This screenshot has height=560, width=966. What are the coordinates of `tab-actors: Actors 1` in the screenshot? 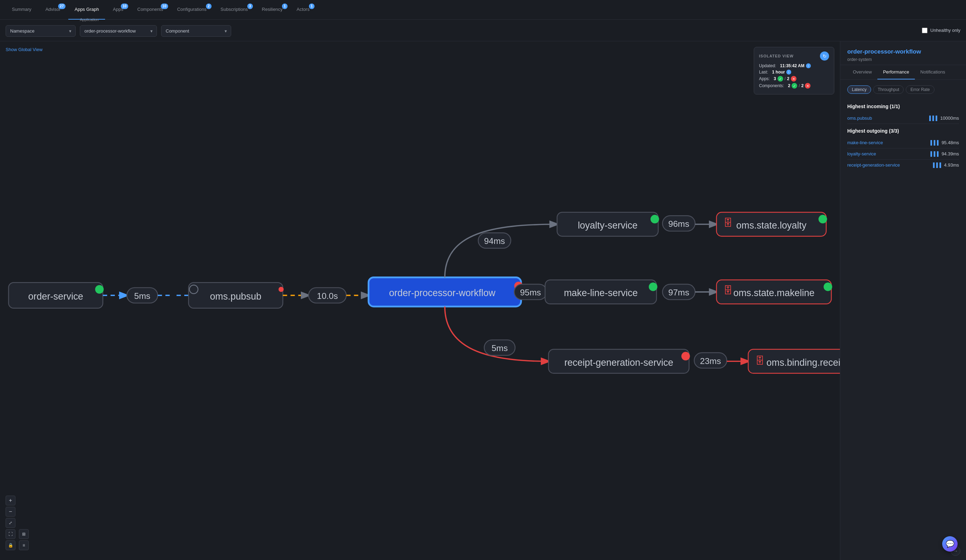 It's located at (303, 10).